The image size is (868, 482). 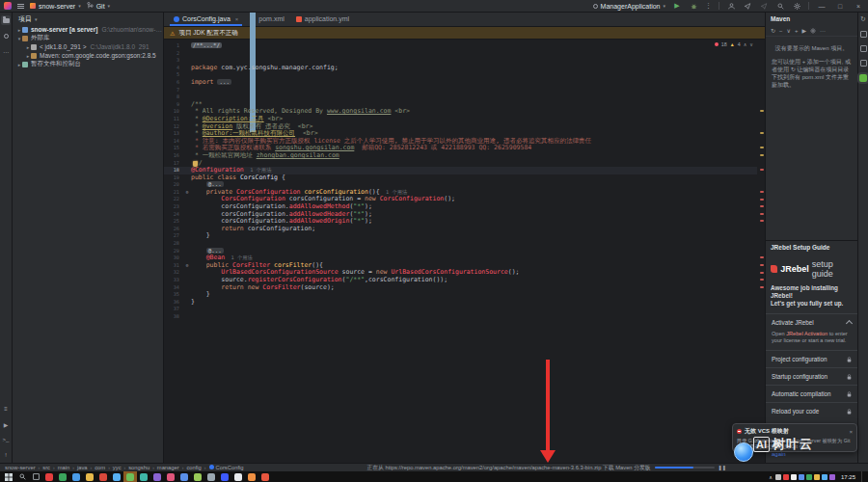 What do you see at coordinates (100, 468) in the screenshot?
I see `breadcrumb-item: com` at bounding box center [100, 468].